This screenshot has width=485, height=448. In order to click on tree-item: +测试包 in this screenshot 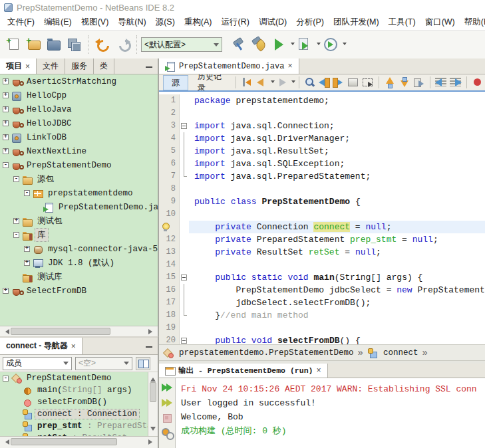, I will do `click(79, 221)`.